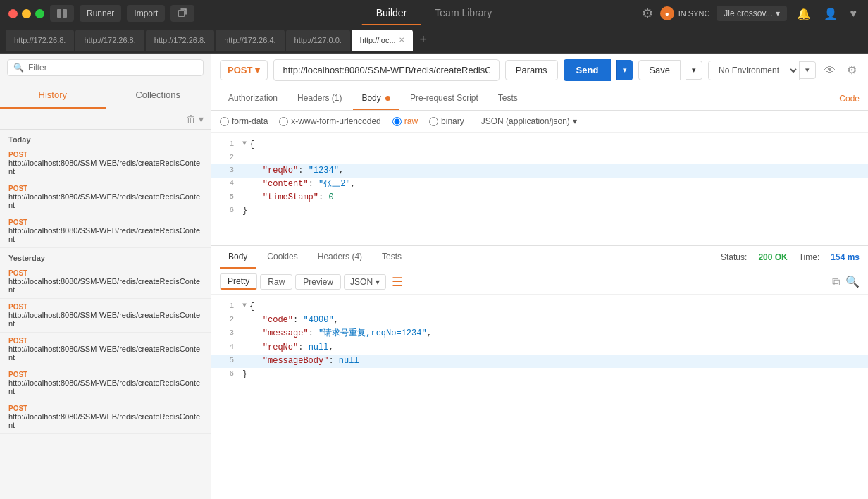  Describe the element at coordinates (464, 13) in the screenshot. I see `tab-team-library: Team Library` at that location.